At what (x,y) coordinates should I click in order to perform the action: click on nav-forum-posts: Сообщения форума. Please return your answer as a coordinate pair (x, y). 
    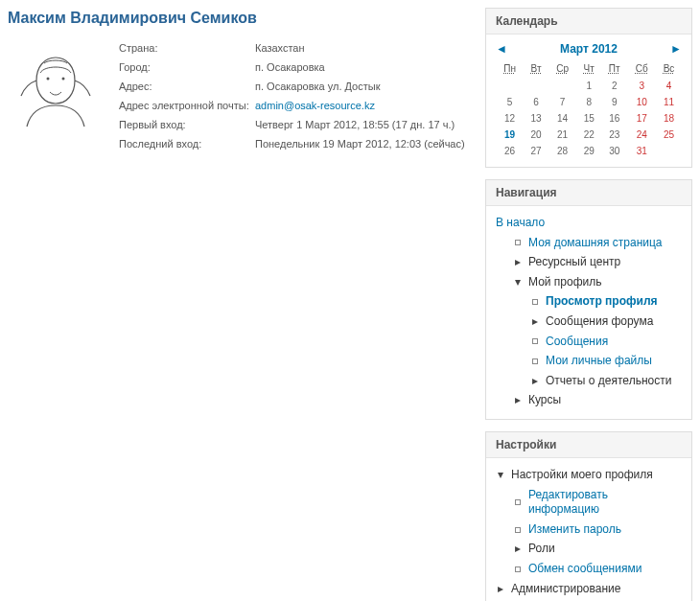
    Looking at the image, I should click on (599, 322).